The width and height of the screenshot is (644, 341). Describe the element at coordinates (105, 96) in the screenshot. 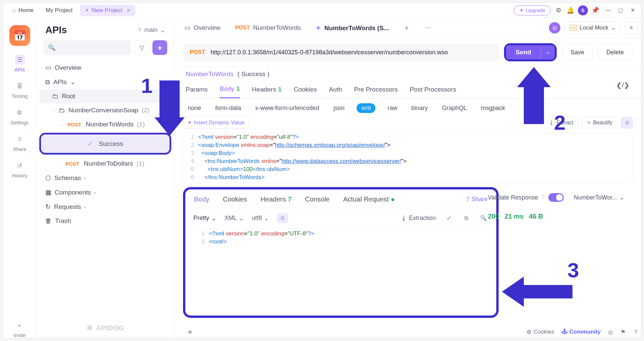

I see `tree-root: 🗀 Root` at that location.